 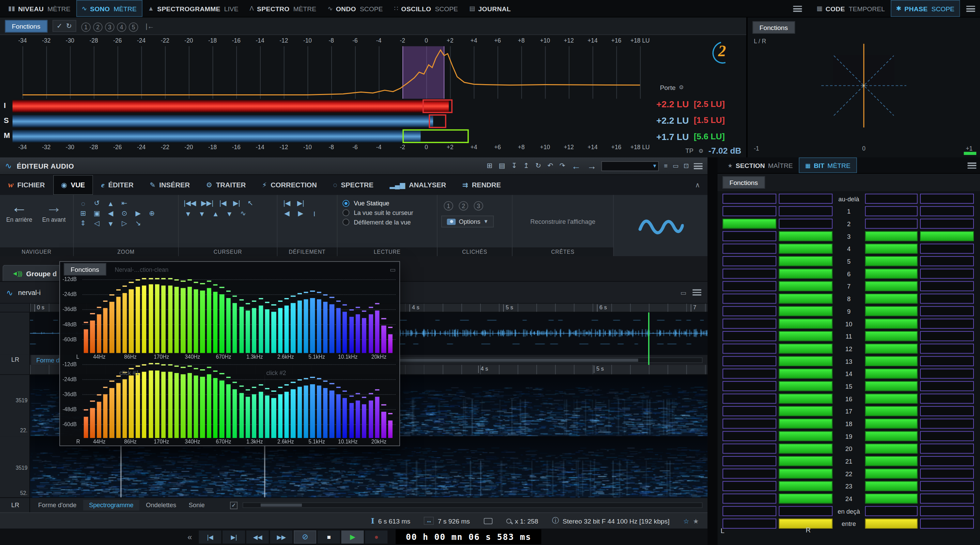 I want to click on scroll-right-icon: ▶, so click(x=301, y=213).